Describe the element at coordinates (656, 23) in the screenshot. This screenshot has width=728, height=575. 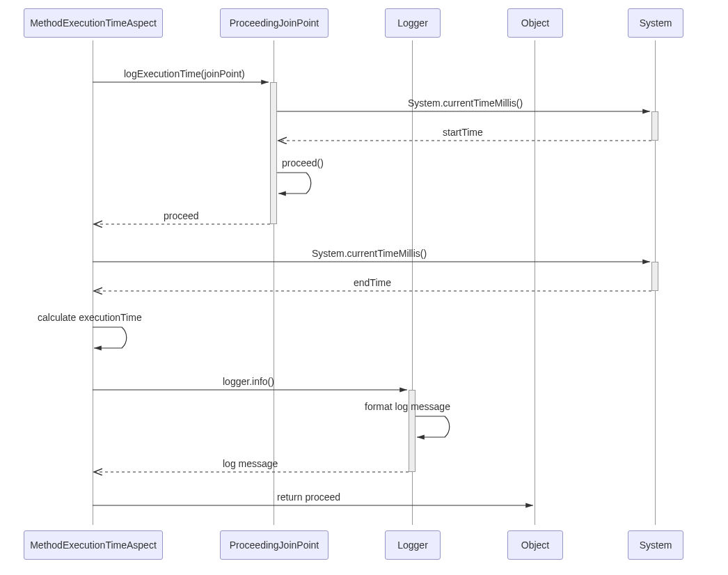
I see `actor-system-top: System` at that location.